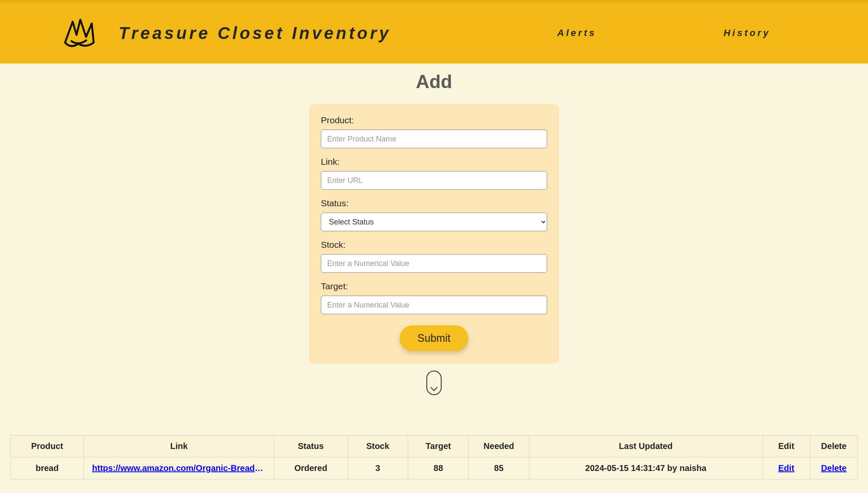  I want to click on cell-product: bread, so click(47, 468).